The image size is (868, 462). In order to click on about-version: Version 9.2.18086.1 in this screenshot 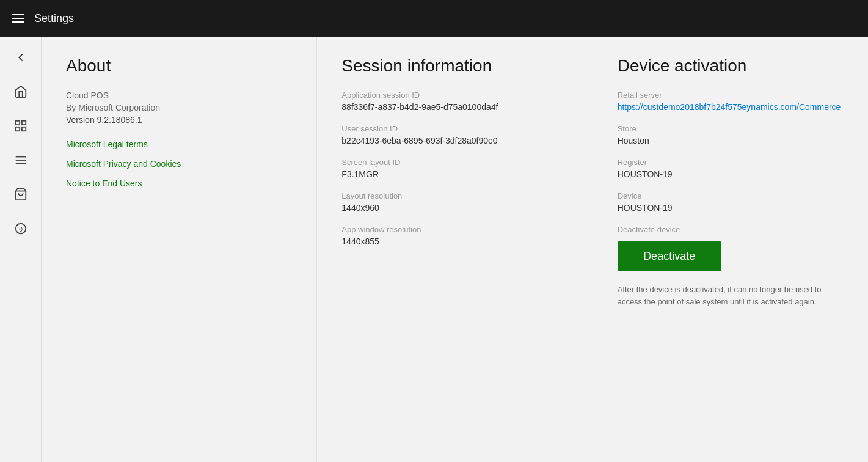, I will do `click(179, 120)`.